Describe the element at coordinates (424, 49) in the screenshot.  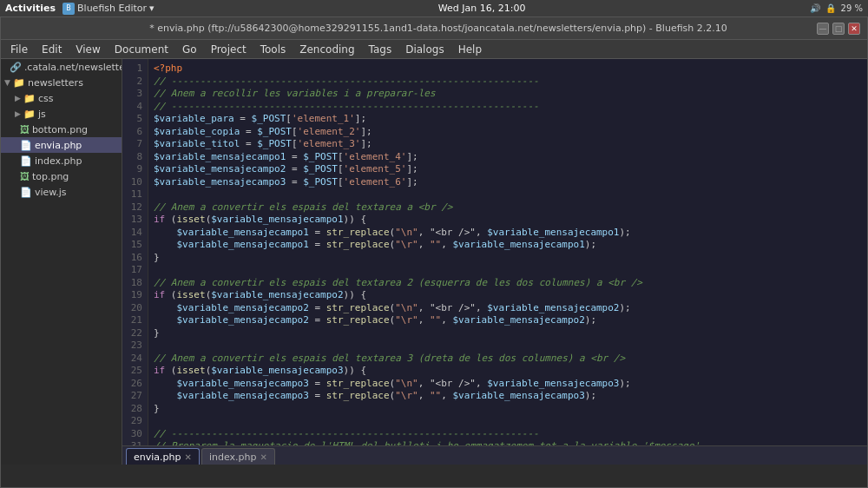
I see `menu-dialogs: Dialogs` at that location.